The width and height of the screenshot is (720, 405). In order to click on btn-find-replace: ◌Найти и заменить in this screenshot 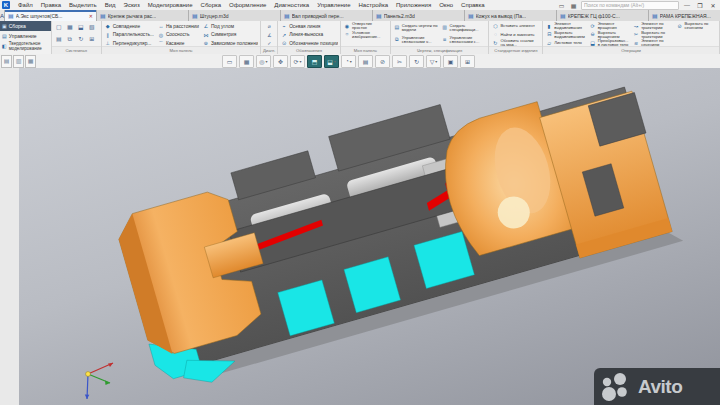, I will do `click(516, 36)`.